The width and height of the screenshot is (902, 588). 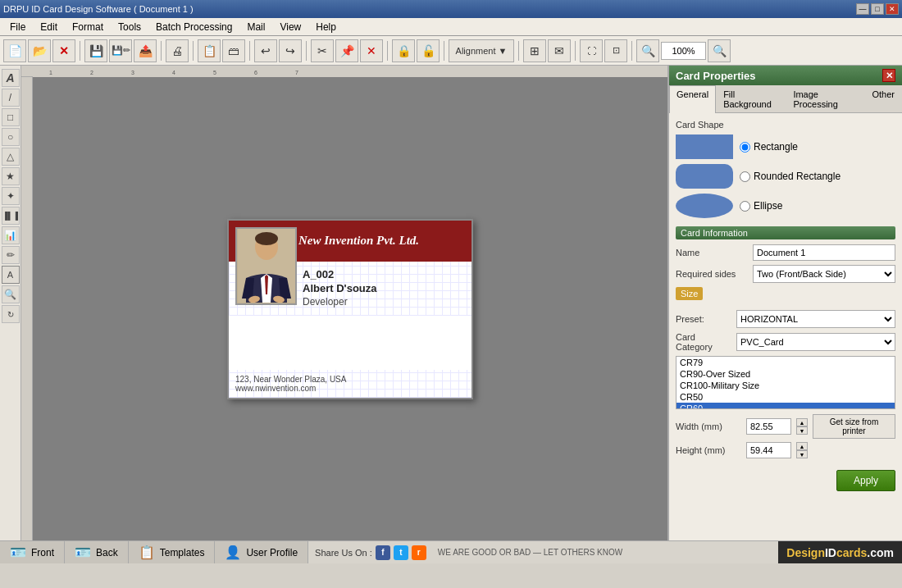 What do you see at coordinates (256, 27) in the screenshot?
I see `menu-mail: Mail` at bounding box center [256, 27].